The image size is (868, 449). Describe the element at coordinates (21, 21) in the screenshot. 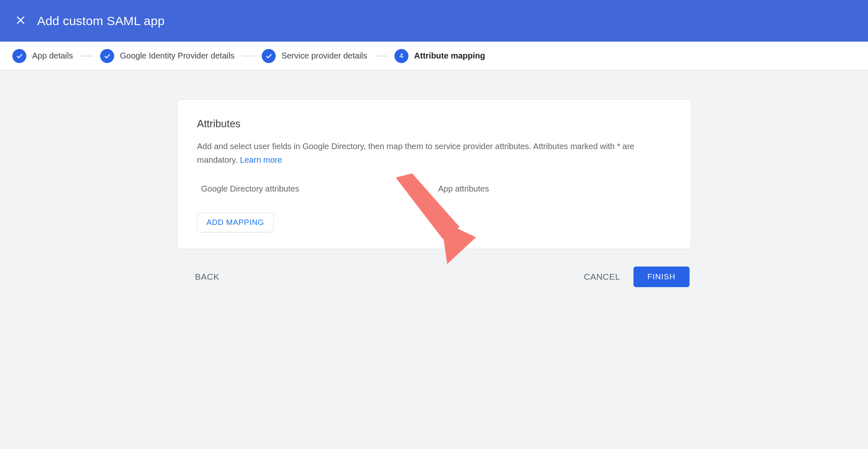

I see `close-icon` at that location.